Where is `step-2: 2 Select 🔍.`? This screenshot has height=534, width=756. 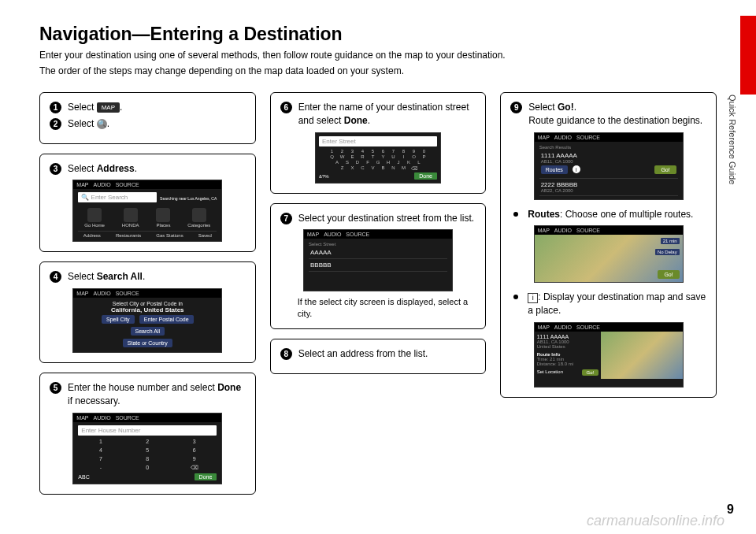 step-2: 2 Select 🔍. is located at coordinates (148, 124).